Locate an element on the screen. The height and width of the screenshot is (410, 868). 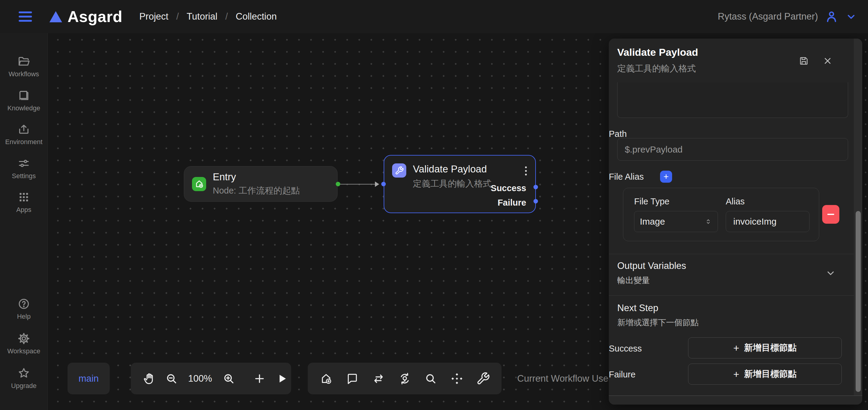
node-validate-text: Validate Payload 定義工具的輸入格式 is located at coordinates (452, 177).